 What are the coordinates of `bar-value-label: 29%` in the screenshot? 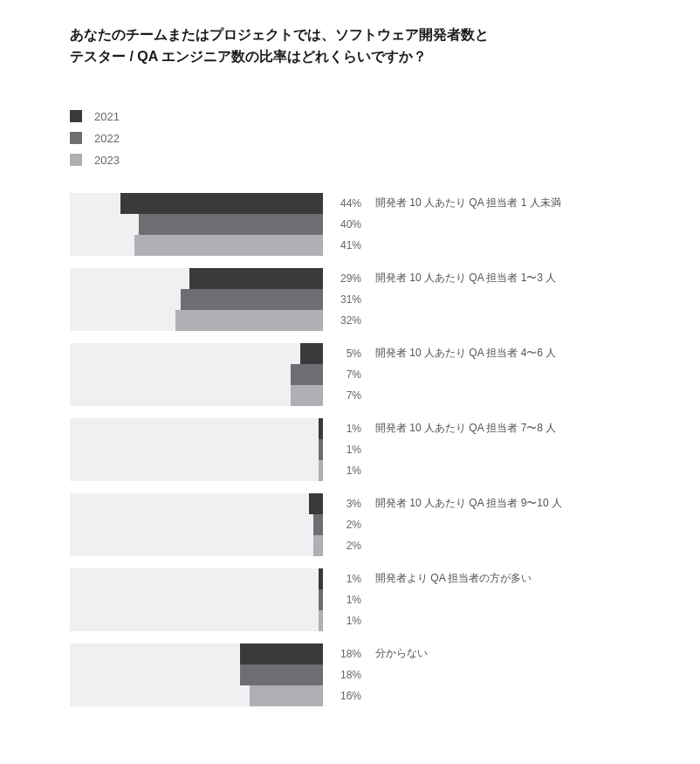 It's located at (349, 279).